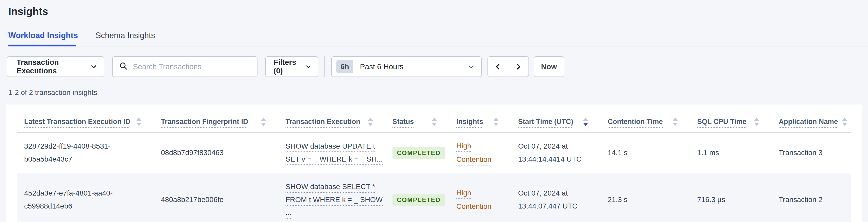 This screenshot has height=222, width=868. What do you see at coordinates (518, 67) in the screenshot?
I see `next-range-button` at bounding box center [518, 67].